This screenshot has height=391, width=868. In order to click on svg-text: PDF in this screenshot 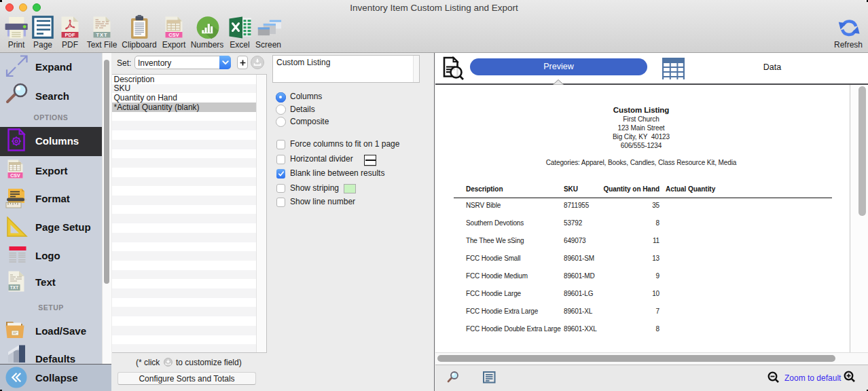, I will do `click(71, 35)`.